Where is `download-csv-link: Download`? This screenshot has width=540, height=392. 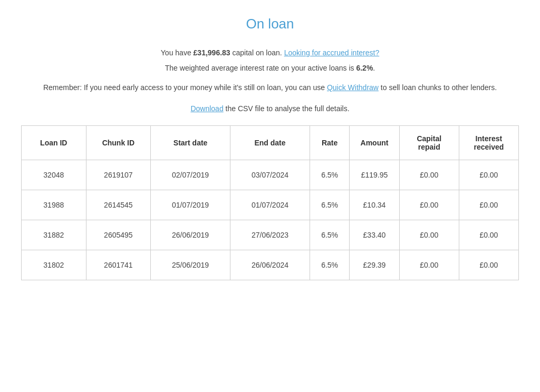 download-csv-link: Download is located at coordinates (207, 109).